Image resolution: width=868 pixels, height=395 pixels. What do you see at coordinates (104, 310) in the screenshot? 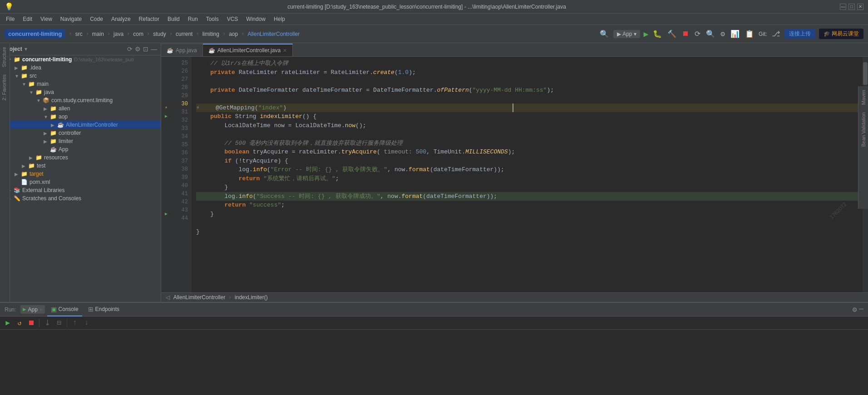
I see `tab-endpoints: ⊞ Endpoints` at bounding box center [104, 310].